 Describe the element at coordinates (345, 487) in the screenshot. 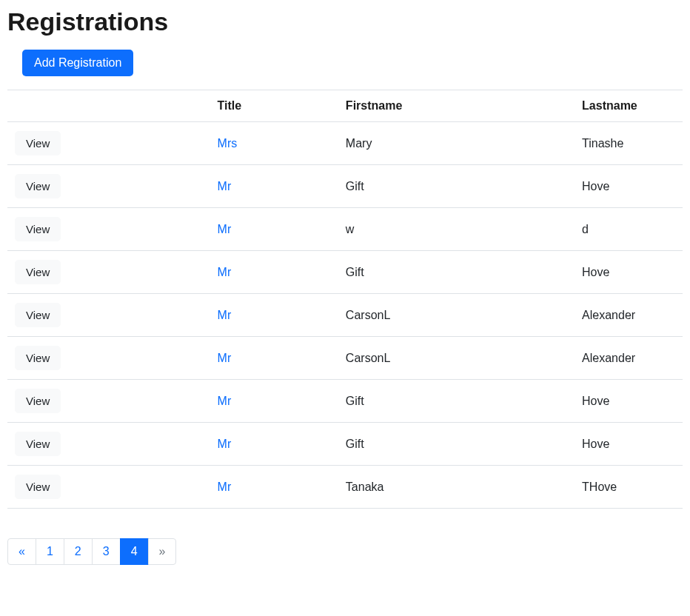

I see `table-row: ViewMrTanakaTHove` at that location.